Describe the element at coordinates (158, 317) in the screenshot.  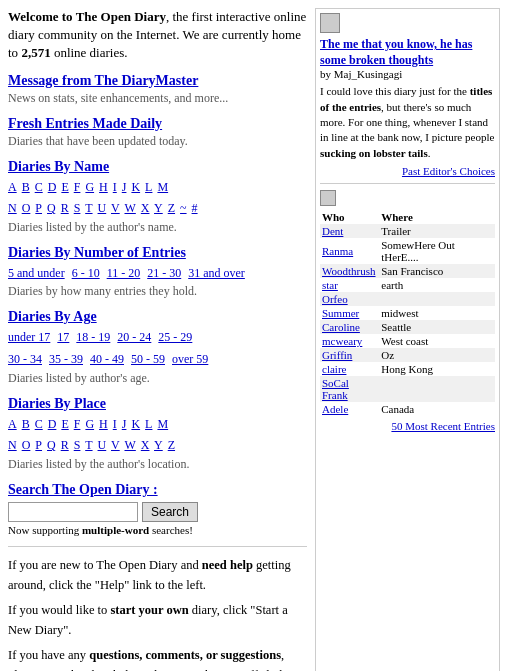
I see `by-age-link: Diaries By Age` at that location.